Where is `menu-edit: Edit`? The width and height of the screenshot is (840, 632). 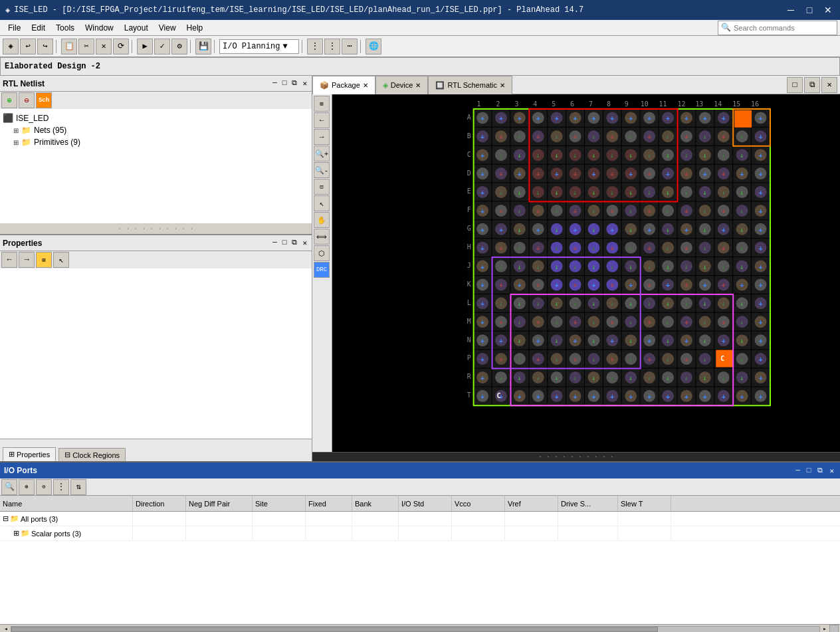 menu-edit: Edit is located at coordinates (39, 28).